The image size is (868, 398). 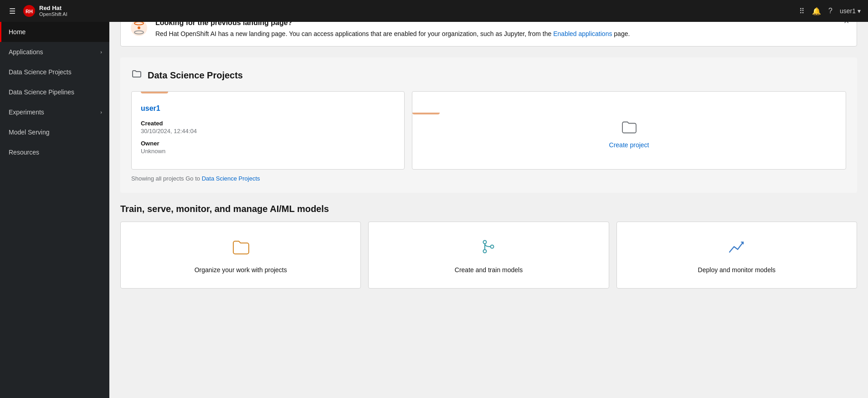 What do you see at coordinates (55, 152) in the screenshot?
I see `sidebar-item-resources: Resources` at bounding box center [55, 152].